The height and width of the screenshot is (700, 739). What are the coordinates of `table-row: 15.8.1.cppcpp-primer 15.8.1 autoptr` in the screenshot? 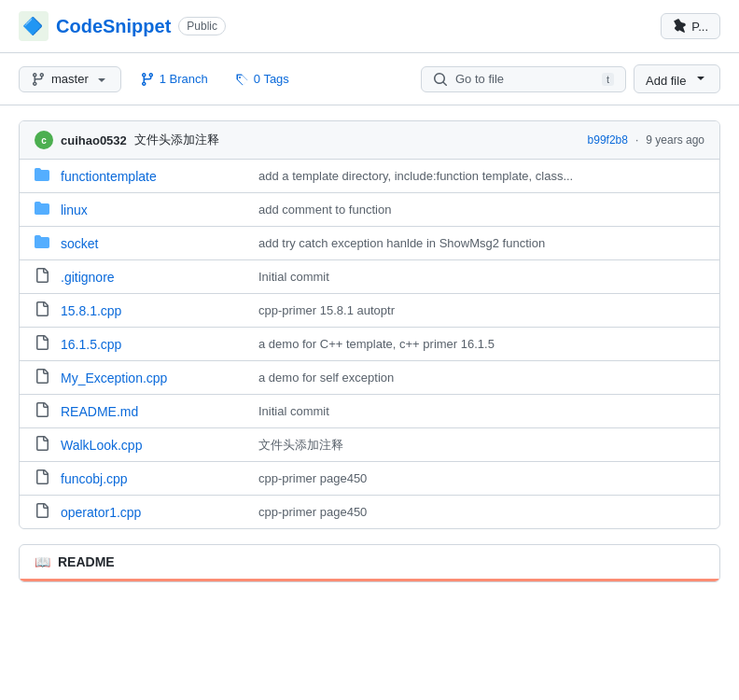 It's located at (370, 311).